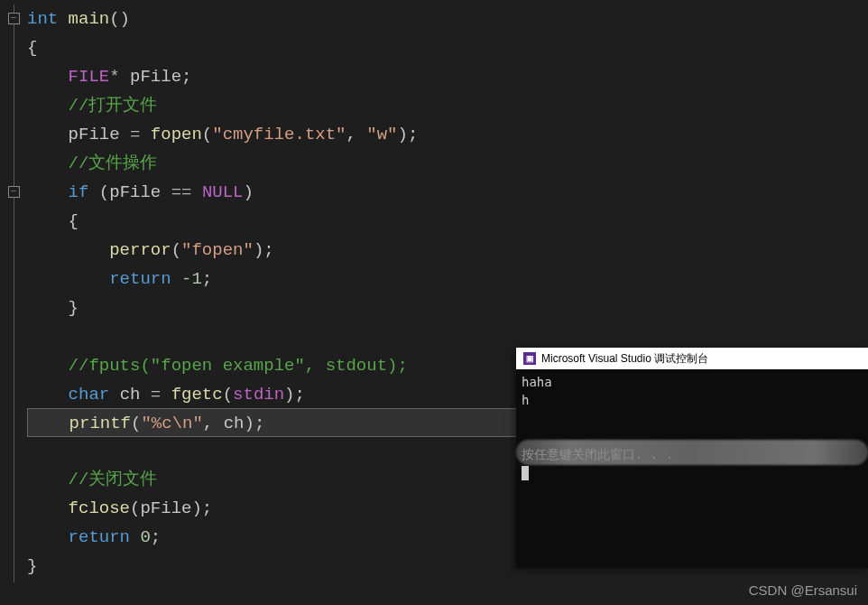 Image resolution: width=868 pixels, height=605 pixels. I want to click on token: -, so click(186, 279).